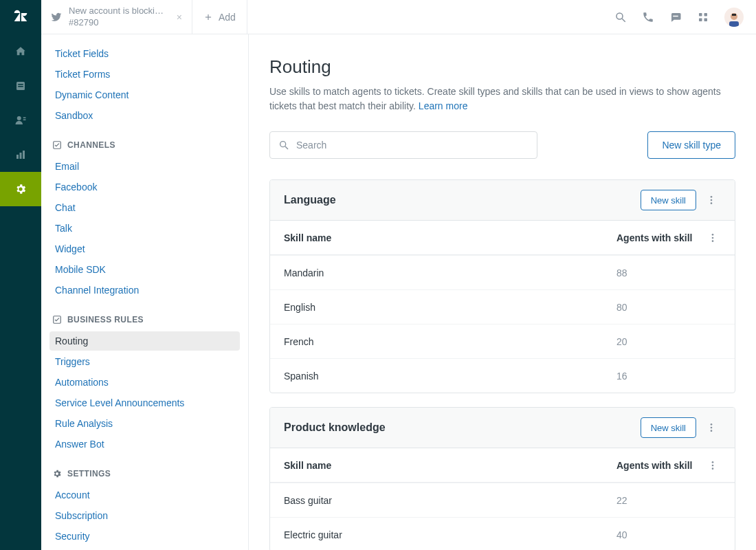 The height and width of the screenshot is (550, 756). What do you see at coordinates (144, 187) in the screenshot?
I see `sidebar-link: Facebook` at bounding box center [144, 187].